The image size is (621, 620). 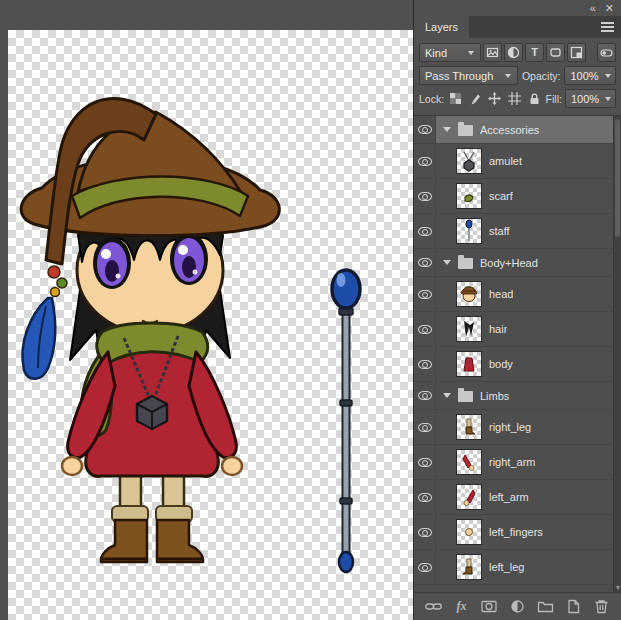 I want to click on layer-thumbnail-body, so click(x=469, y=364).